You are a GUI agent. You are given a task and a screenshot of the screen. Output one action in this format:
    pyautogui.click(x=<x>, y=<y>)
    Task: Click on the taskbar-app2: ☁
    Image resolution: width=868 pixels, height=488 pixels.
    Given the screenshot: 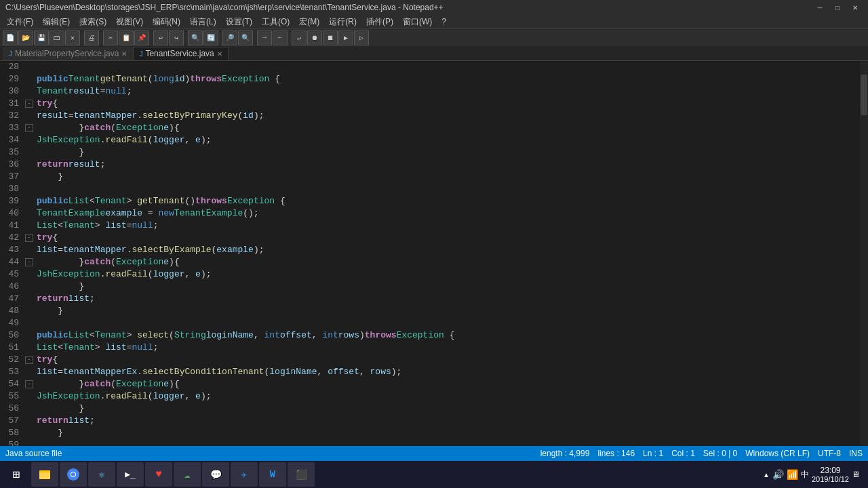 What is the action you would take?
    pyautogui.click(x=187, y=474)
    